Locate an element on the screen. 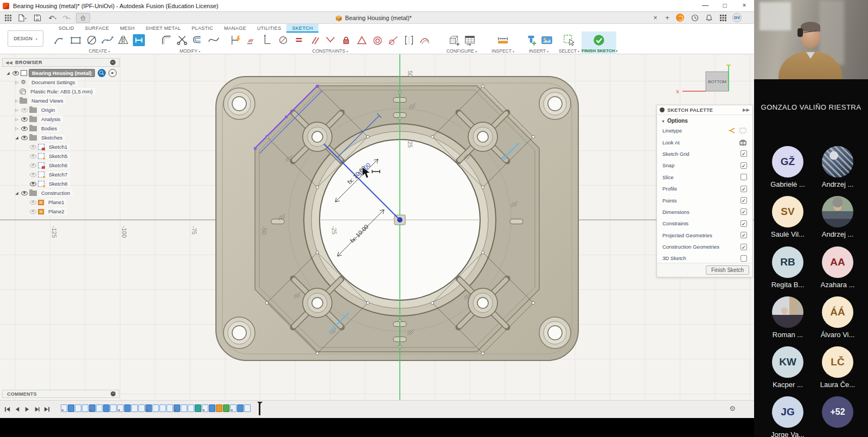 The image size is (868, 437). group-label-constraints: CONSTRAINTS▾ is located at coordinates (330, 51).